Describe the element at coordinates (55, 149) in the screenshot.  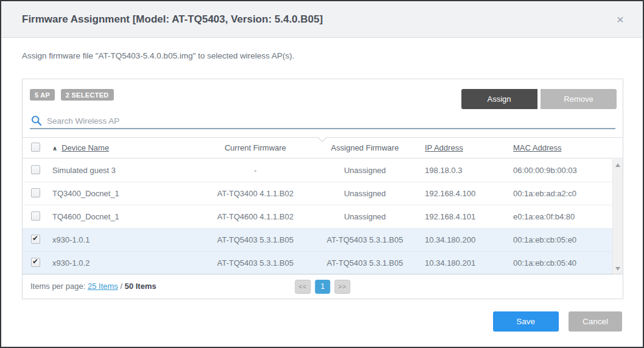
I see `sort-ascending-icon: ∧` at that location.